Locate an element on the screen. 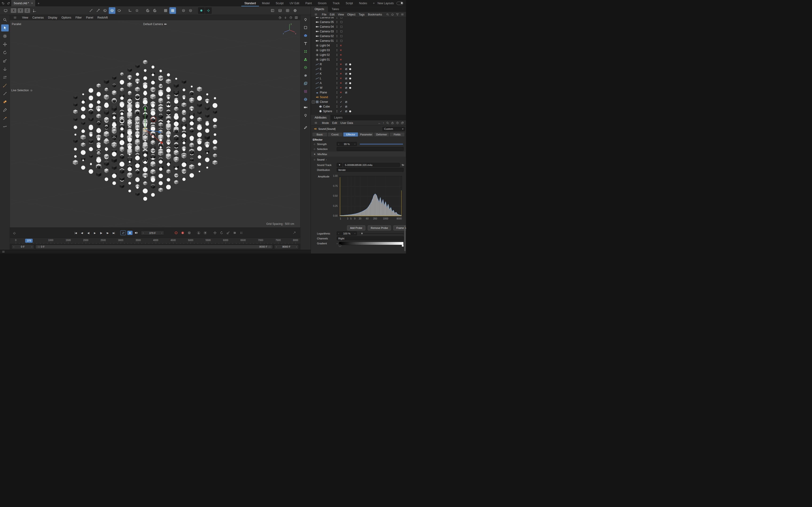 This screenshot has height=507, width=812. scene-globe-icon is located at coordinates (306, 99).